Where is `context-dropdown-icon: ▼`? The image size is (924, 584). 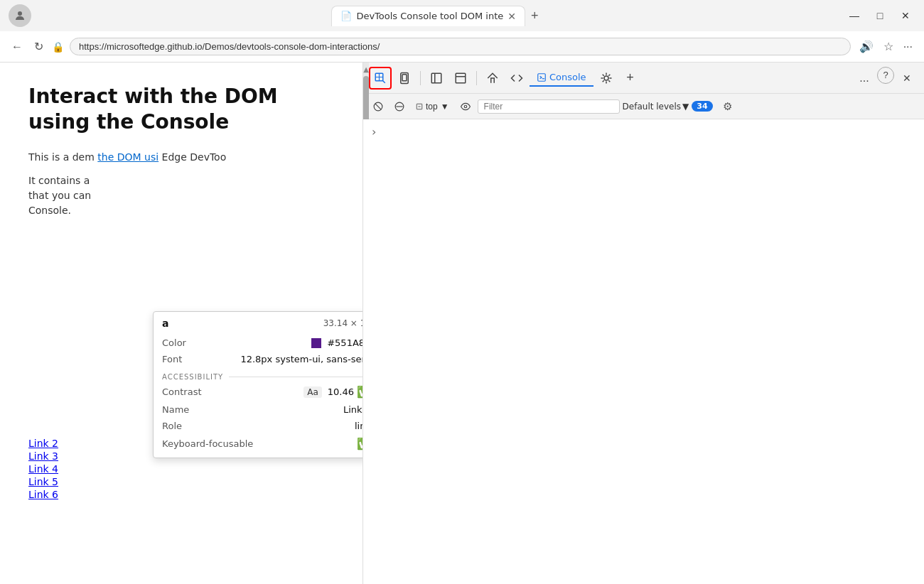
context-dropdown-icon: ▼ is located at coordinates (445, 107).